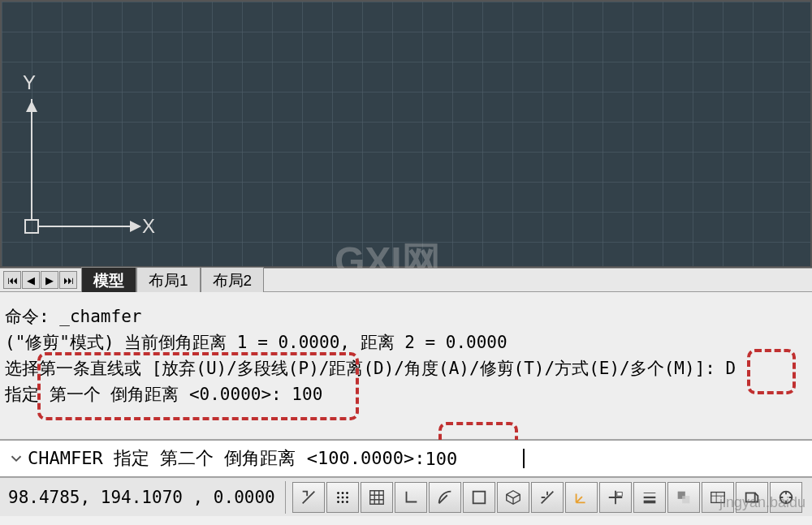 The height and width of the screenshot is (525, 812). I want to click on layout-tab-bar: ⏮ ◀ ▶ ⏭ 模型 布局1 布局2, so click(406, 280).